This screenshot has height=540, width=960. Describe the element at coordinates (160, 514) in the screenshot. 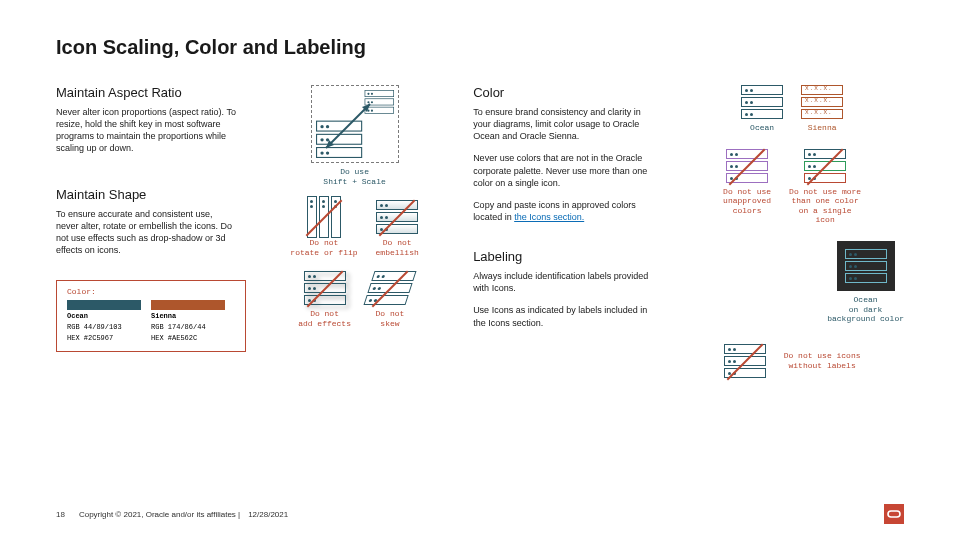

I see `copyright: Copyright © 2021, Oracle and/or its affi…` at that location.